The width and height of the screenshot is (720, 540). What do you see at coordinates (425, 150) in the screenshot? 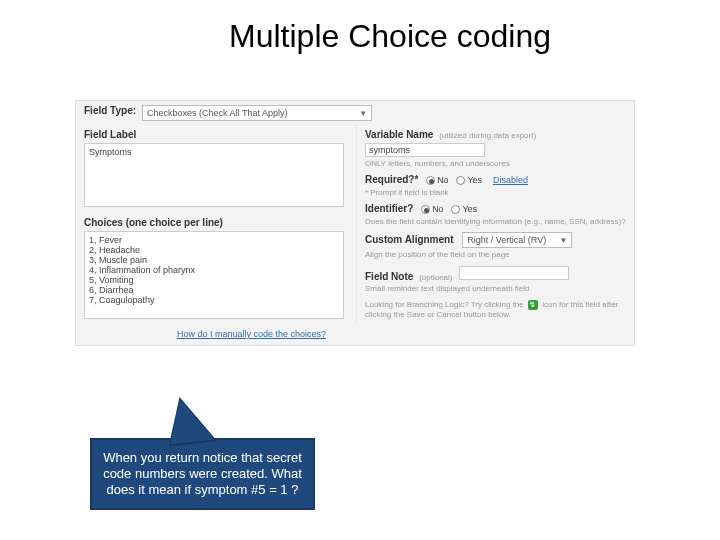
I see `variable-name-input: symptoms` at bounding box center [425, 150].